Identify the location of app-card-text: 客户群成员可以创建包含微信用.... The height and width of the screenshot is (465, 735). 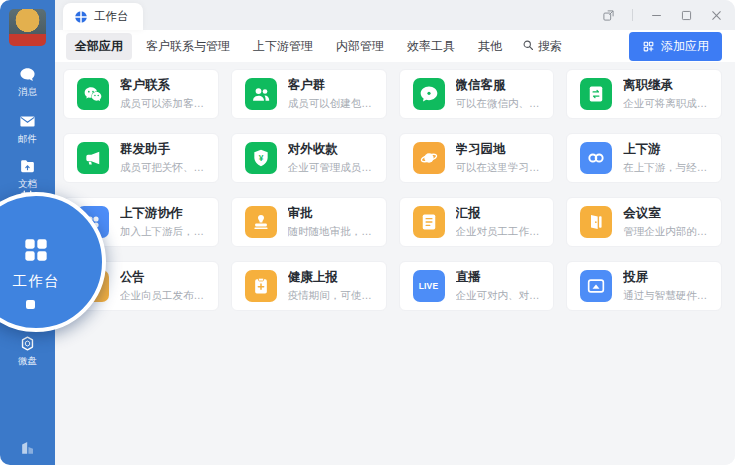
(333, 94).